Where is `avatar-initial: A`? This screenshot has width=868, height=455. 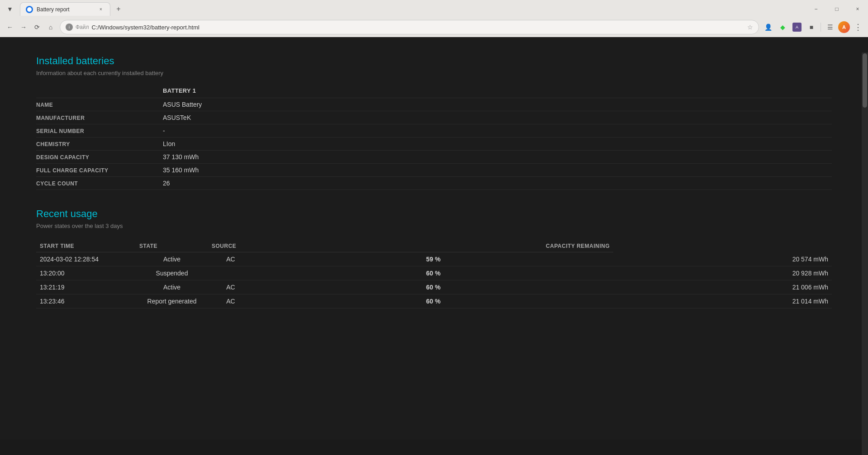 avatar-initial: A is located at coordinates (844, 27).